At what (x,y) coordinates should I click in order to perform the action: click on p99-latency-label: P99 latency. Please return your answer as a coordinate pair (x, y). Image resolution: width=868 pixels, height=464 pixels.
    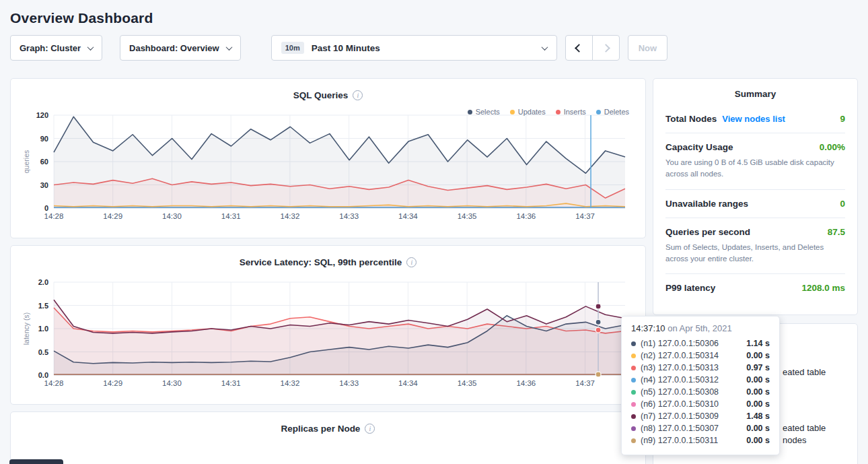
    Looking at the image, I should click on (690, 288).